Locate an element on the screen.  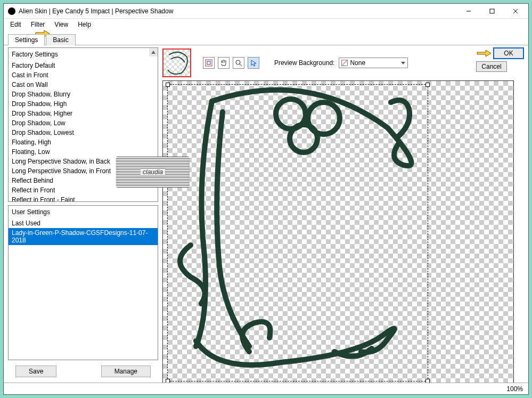
minimize-button is located at coordinates (469, 11).